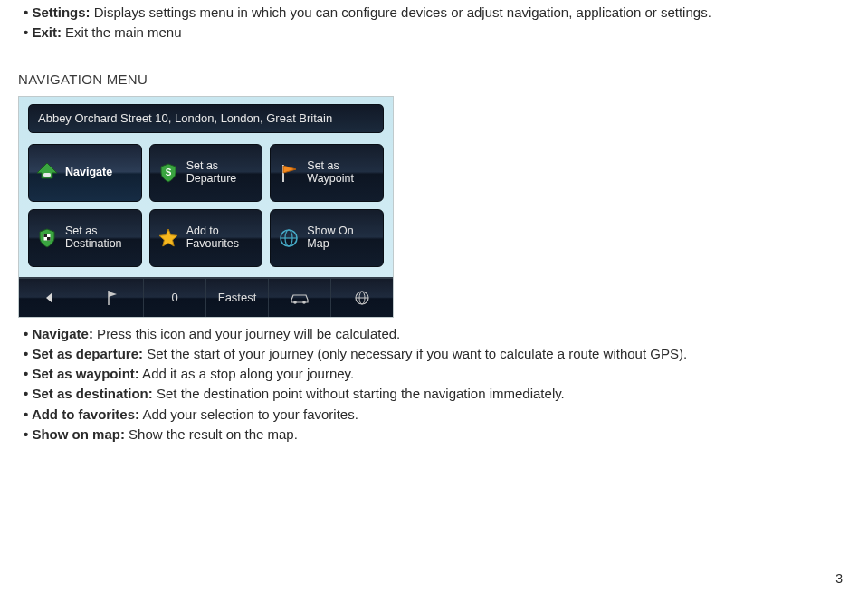 Image resolution: width=868 pixels, height=593 pixels. Describe the element at coordinates (47, 238) in the screenshot. I see `destination-shield-icon` at that location.